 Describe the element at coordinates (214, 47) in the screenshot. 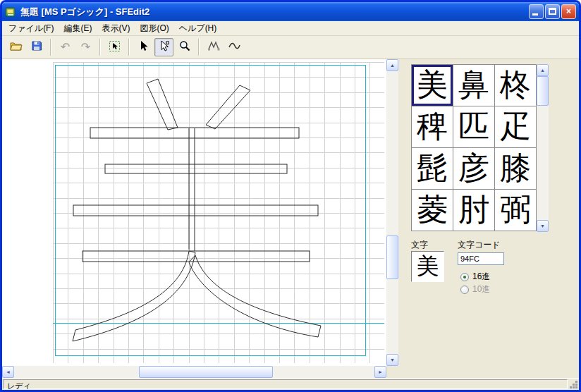

I see `polyline-m-icon` at that location.